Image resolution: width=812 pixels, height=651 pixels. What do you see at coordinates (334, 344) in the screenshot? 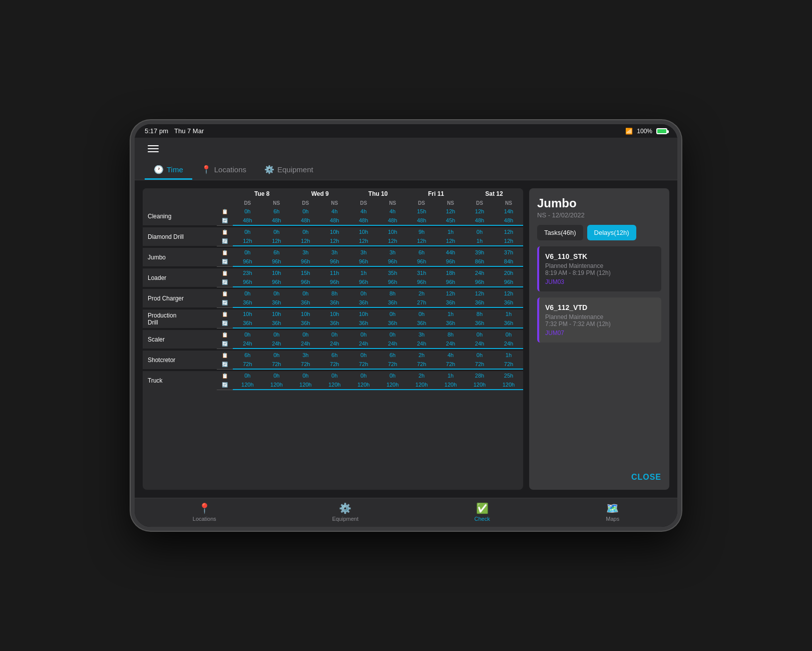
I see `cell-bot-6-3: 24h` at bounding box center [334, 344].